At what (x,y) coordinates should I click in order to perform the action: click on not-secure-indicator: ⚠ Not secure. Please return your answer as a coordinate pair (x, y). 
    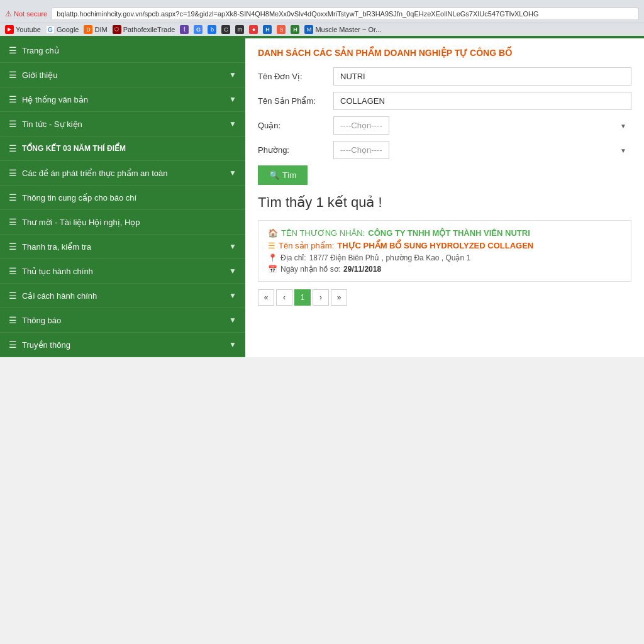
    Looking at the image, I should click on (26, 14).